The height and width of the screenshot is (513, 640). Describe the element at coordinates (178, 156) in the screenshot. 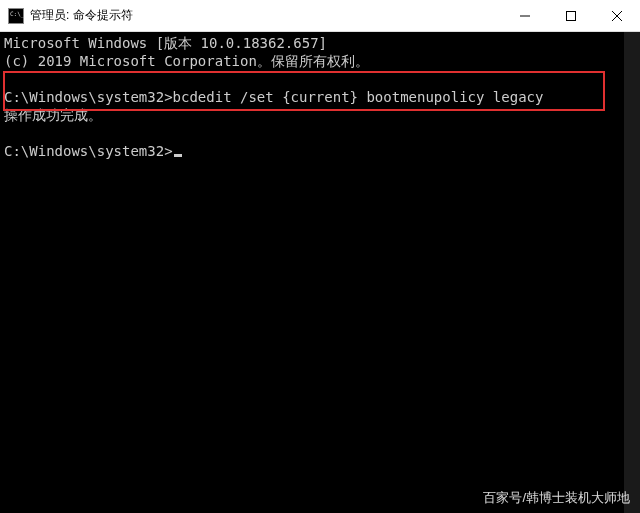

I see `cursor` at that location.